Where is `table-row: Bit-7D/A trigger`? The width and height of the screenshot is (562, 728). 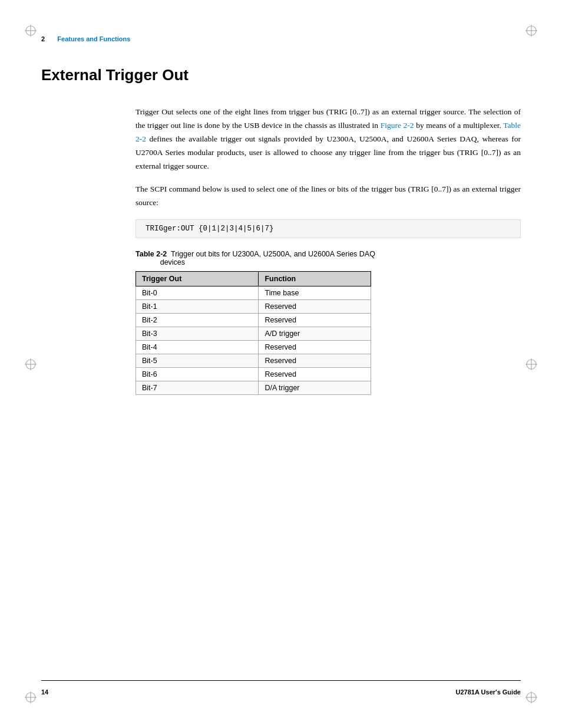
table-row: Bit-7D/A trigger is located at coordinates (253, 388).